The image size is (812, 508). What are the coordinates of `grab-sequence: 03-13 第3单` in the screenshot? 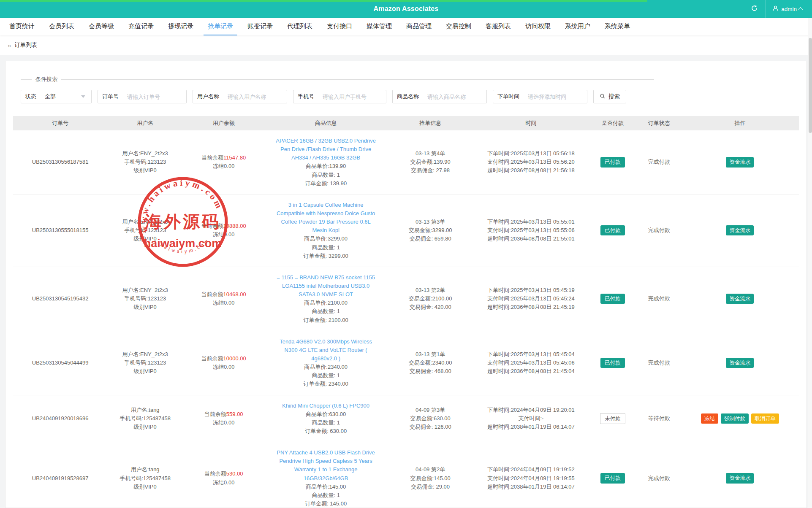 It's located at (431, 222).